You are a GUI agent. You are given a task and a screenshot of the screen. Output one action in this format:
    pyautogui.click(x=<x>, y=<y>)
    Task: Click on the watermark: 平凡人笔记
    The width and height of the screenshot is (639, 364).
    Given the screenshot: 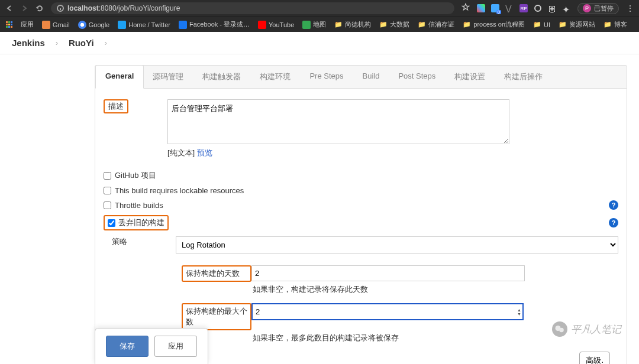 What is the action you would take?
    pyautogui.click(x=587, y=329)
    